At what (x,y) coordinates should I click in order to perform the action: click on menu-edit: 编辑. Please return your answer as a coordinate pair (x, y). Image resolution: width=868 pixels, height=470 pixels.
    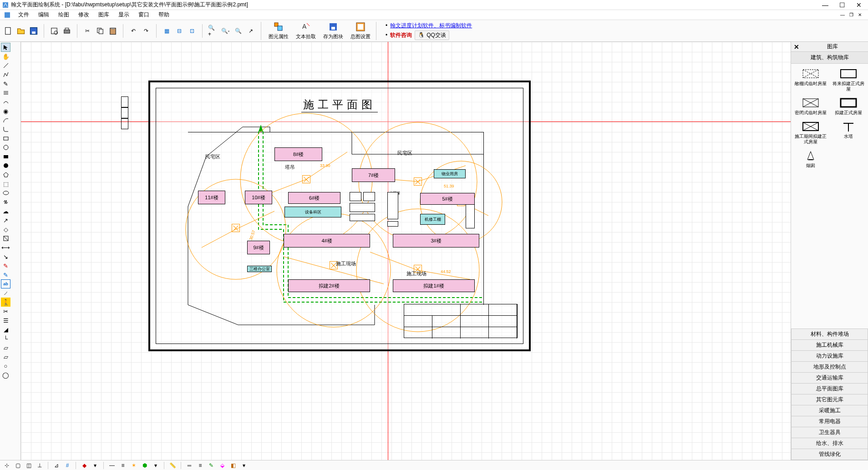
    Looking at the image, I should click on (44, 15).